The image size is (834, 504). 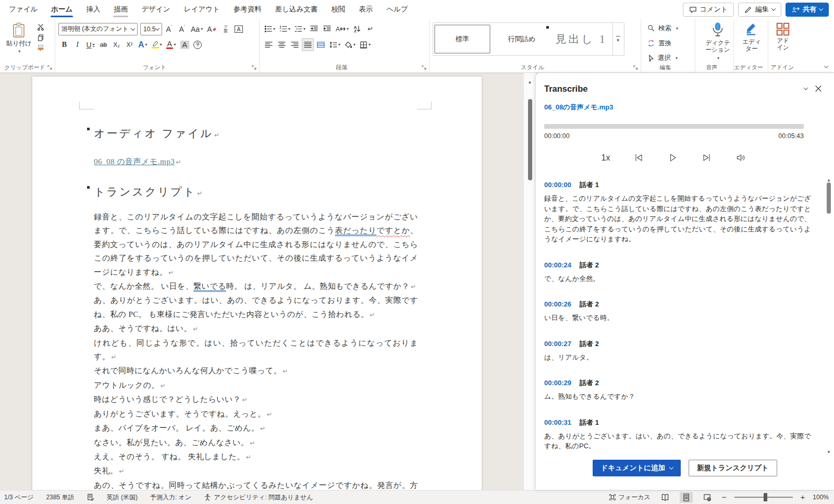 What do you see at coordinates (321, 45) in the screenshot?
I see `distributed-button` at bounding box center [321, 45].